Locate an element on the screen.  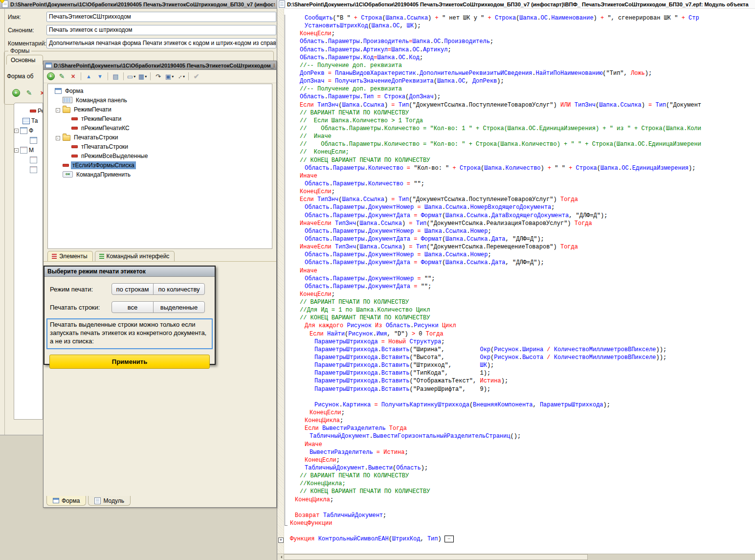
metadata-tree-item is located at coordinates (28, 170).